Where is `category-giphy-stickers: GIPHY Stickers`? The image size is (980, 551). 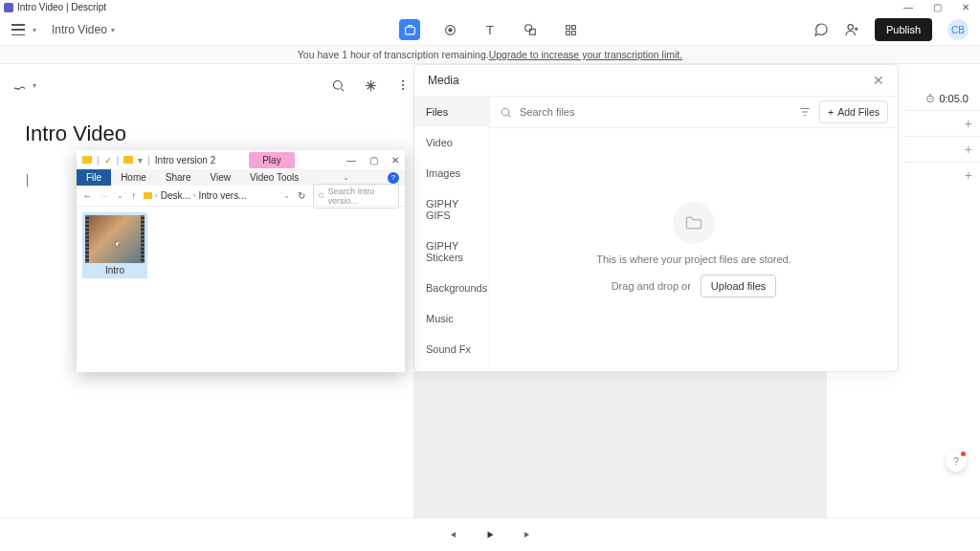
category-giphy-stickers: GIPHY Stickers is located at coordinates (452, 252).